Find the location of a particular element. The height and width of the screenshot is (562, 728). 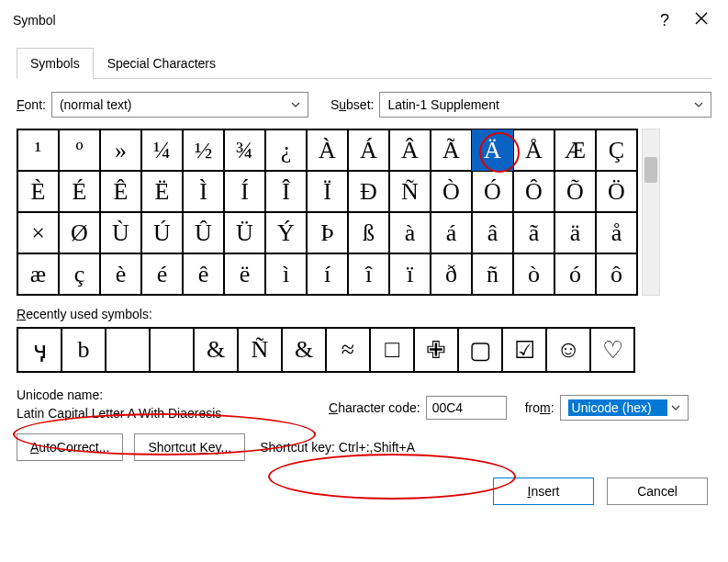

symbol-cell: ä is located at coordinates (575, 233).